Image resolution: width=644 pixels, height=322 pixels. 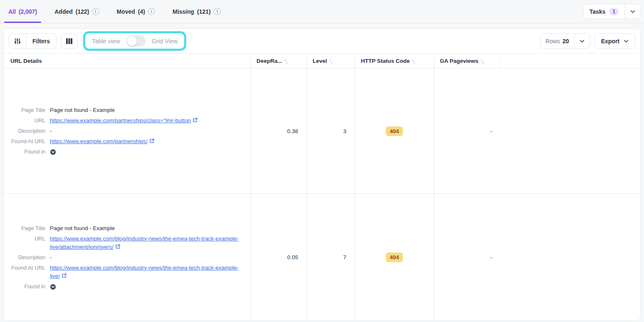 I want to click on found-at-url-link: https://www.example.com/partnerships/, so click(x=99, y=141).